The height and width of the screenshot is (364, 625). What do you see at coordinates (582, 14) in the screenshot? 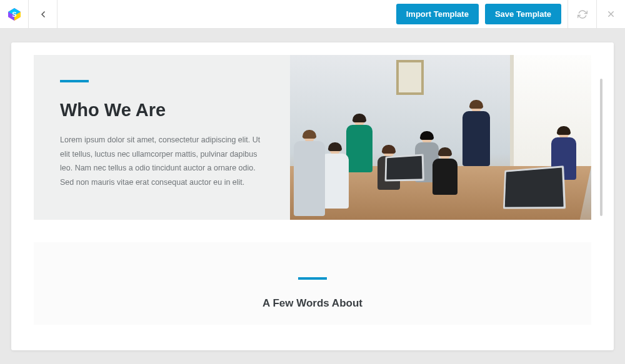
I see `refresh-button` at bounding box center [582, 14].